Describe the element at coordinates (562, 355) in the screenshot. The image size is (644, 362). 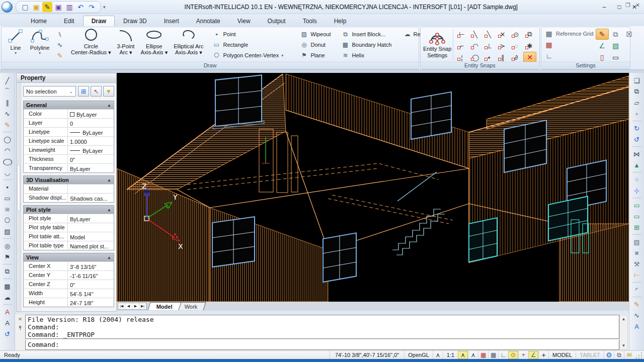
I see `model-space-button: MODEL` at that location.